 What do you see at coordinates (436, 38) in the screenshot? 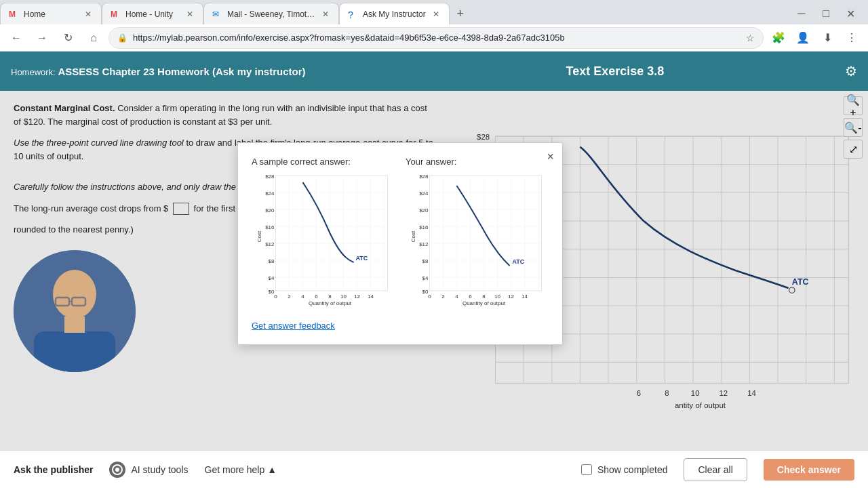
I see `address-bar: 🔒 ☆` at bounding box center [436, 38].